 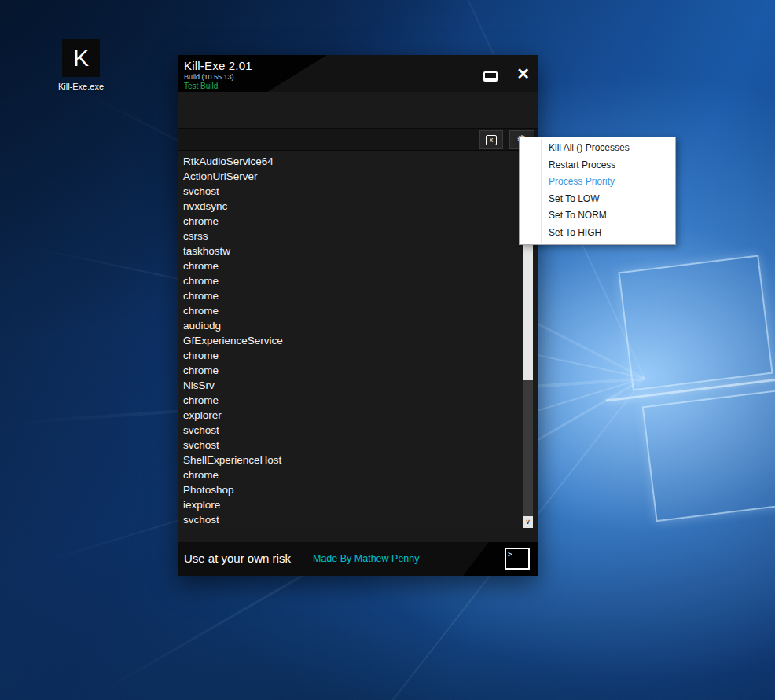 I want to click on minimize-button, so click(x=490, y=74).